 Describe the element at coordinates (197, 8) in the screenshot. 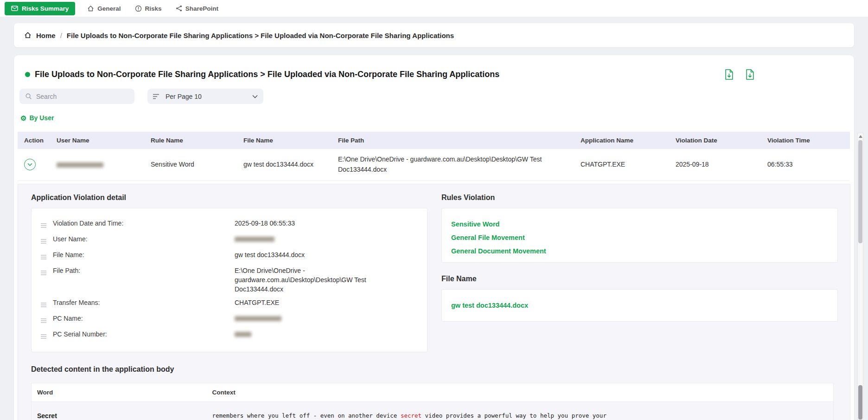

I see `nav-item-sharepoint: SharePoint` at that location.